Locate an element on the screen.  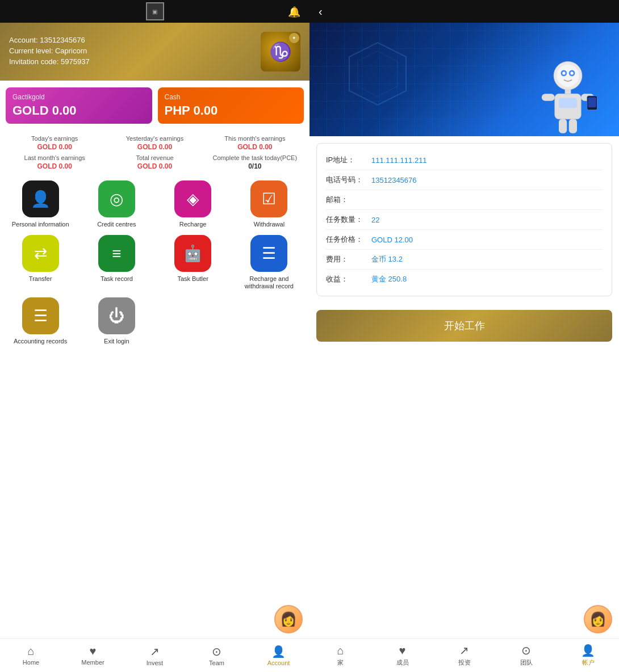
right-nav-item-成员: ♥ 成员 is located at coordinates (402, 655).